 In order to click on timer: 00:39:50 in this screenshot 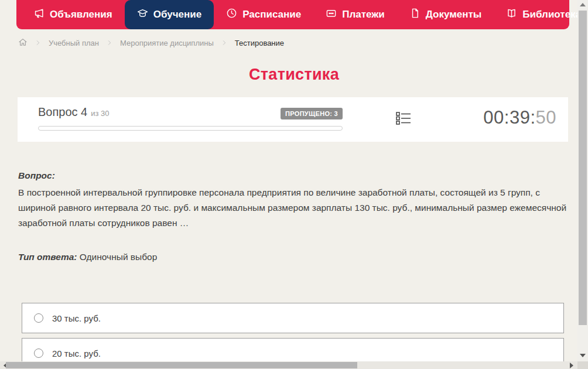, I will do `click(520, 118)`.